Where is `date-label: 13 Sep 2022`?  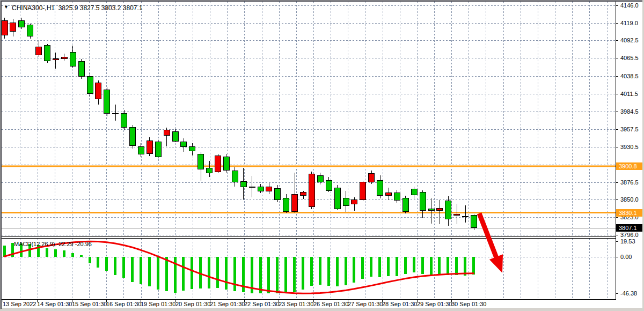 date-label: 13 Sep 2022 is located at coordinates (19, 304).